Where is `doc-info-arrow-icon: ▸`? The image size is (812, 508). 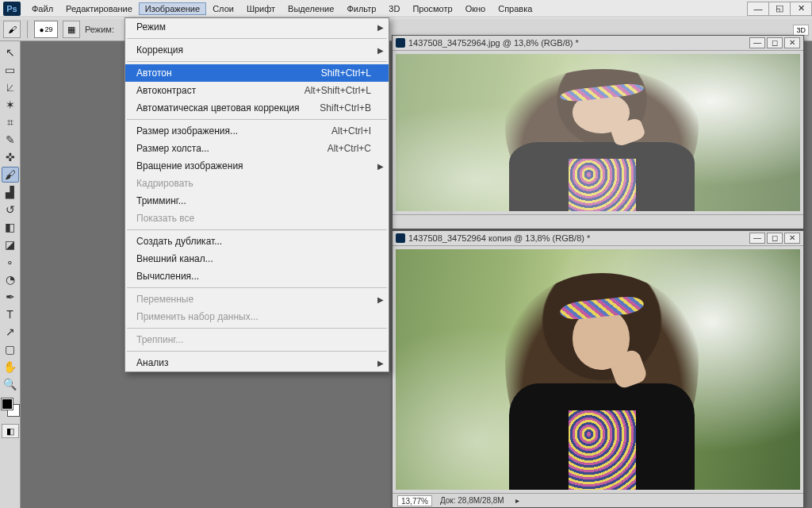
doc-info-arrow-icon: ▸ is located at coordinates (517, 500).